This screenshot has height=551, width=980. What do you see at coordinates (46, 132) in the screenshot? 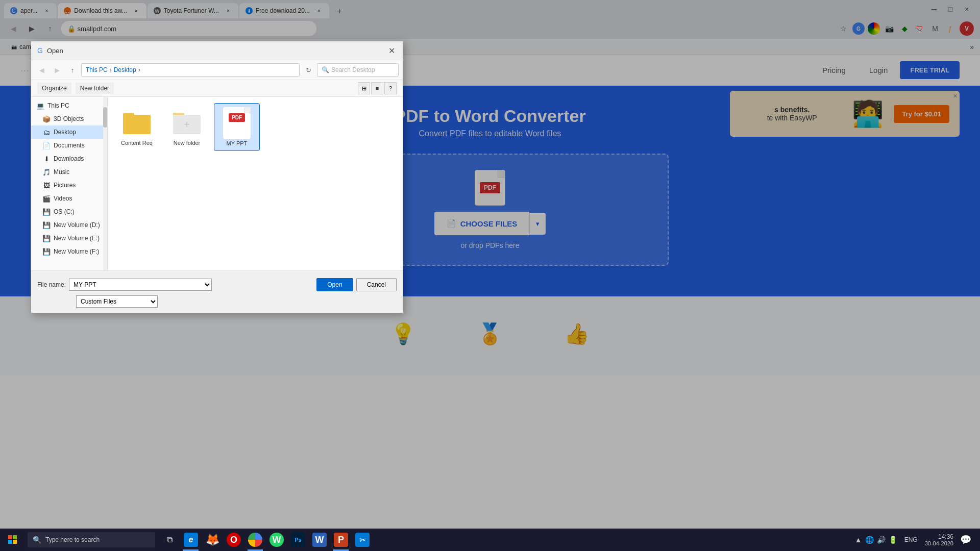
I see `desktop-icon: 🗂` at bounding box center [46, 132].